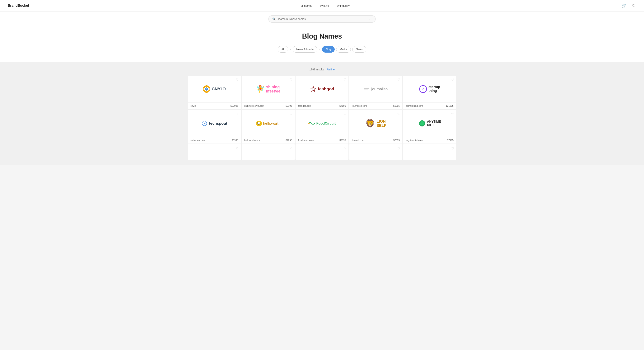 The width and height of the screenshot is (644, 350). What do you see at coordinates (342, 106) in the screenshot?
I see `card-price: $4195` at bounding box center [342, 106].